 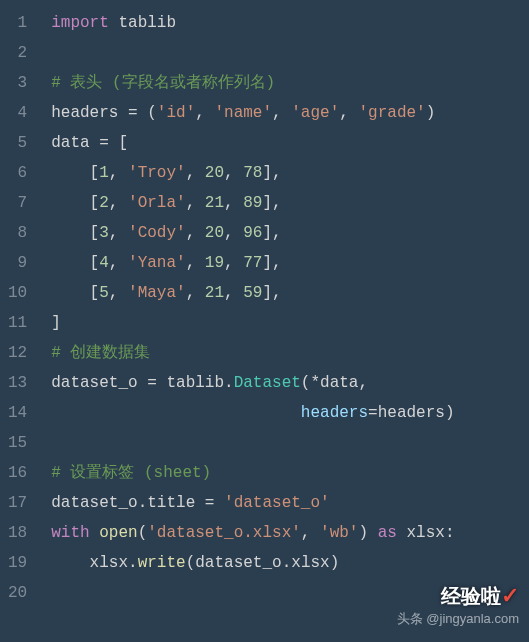 What do you see at coordinates (157, 203) in the screenshot?
I see `code-token: 'Orla'` at bounding box center [157, 203].